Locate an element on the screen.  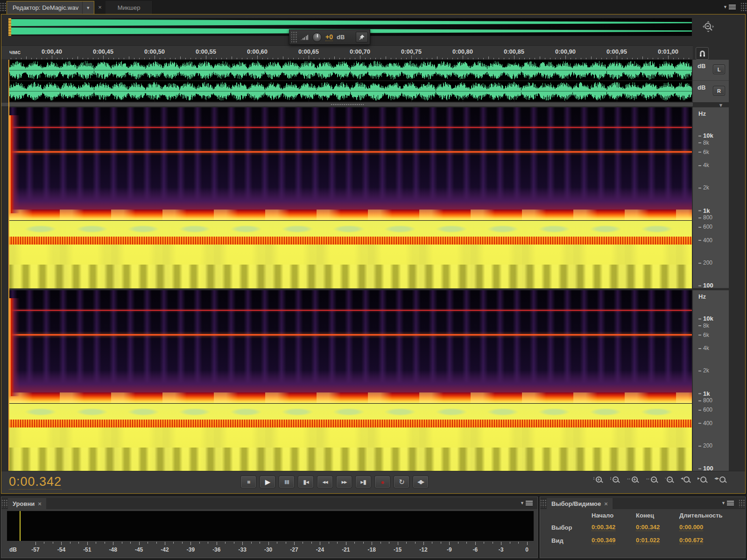
tab-editor-label: Редактор: DeMagic.wav is located at coordinates (46, 7).